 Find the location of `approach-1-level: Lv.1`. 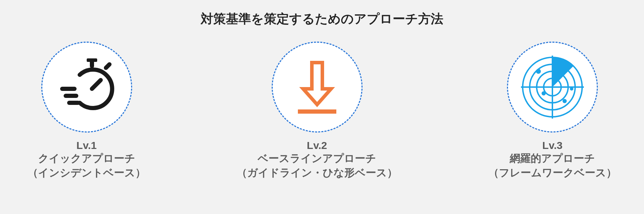

approach-1-level: Lv.1 is located at coordinates (87, 145).